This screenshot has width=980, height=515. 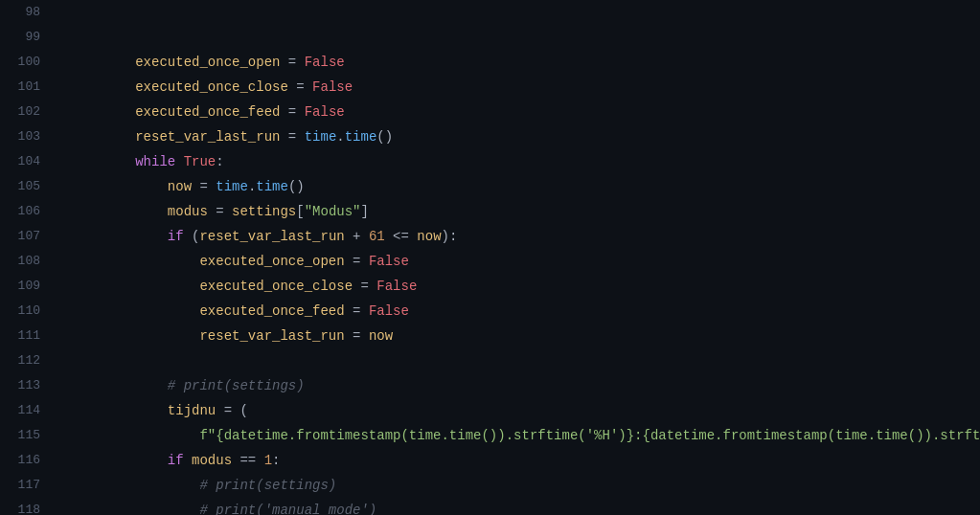 What do you see at coordinates (525, 436) in the screenshot?
I see `code-line: f"{datetime.fromtimestamp(time.time()).s…` at bounding box center [525, 436].